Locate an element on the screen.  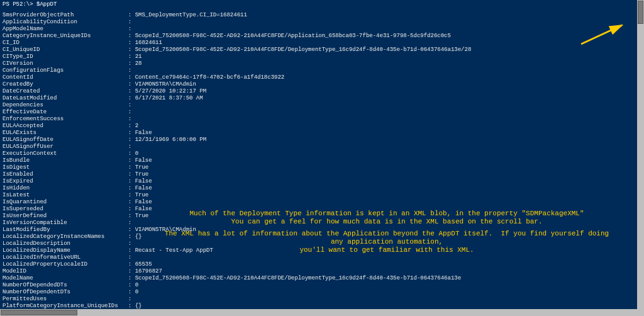
property-row: SmsProviderObjectPath : SMS_DeploymentTy… is located at coordinates (318, 15).